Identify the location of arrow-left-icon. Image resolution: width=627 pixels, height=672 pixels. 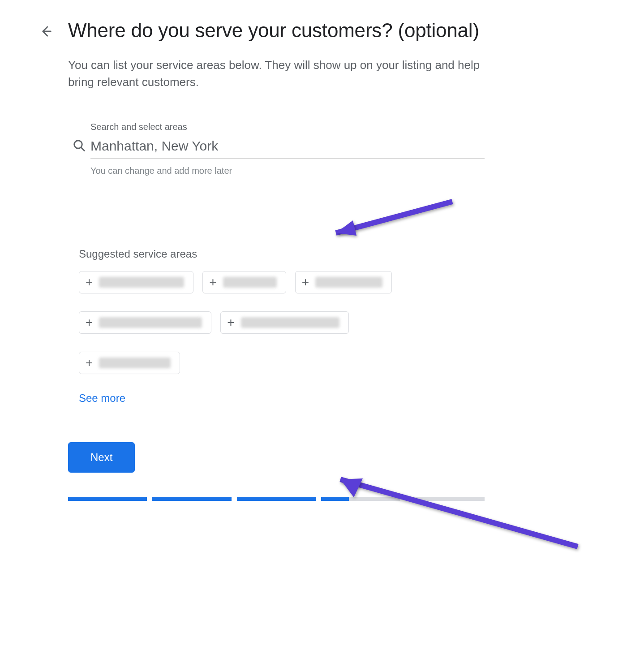
(46, 31).